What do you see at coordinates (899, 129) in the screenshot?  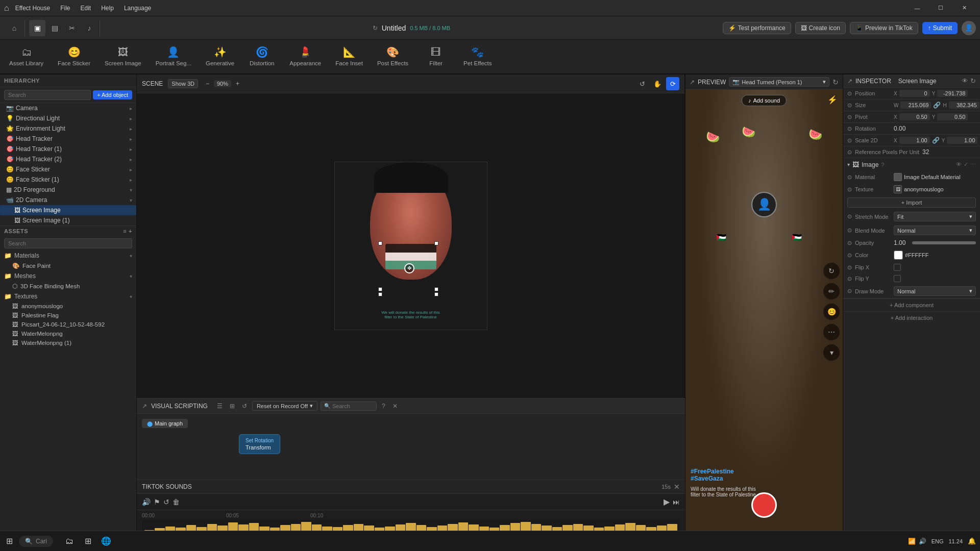 I see `insp-rotation-value: 0.00` at bounding box center [899, 129].